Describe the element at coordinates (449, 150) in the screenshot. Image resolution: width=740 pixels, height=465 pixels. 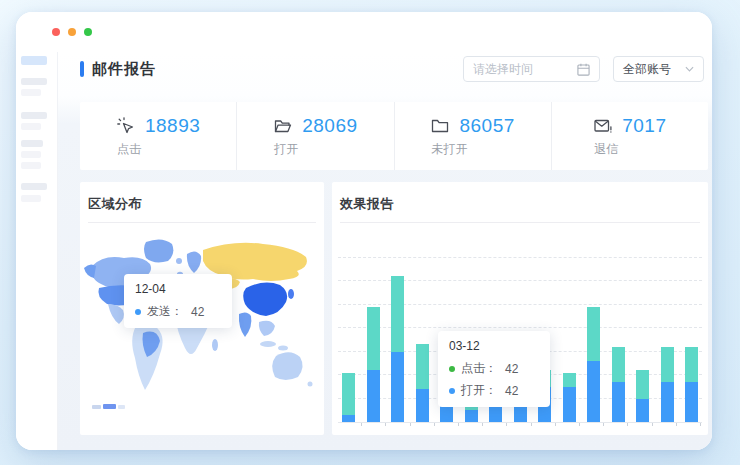
I see `stat-label: 未打开` at that location.